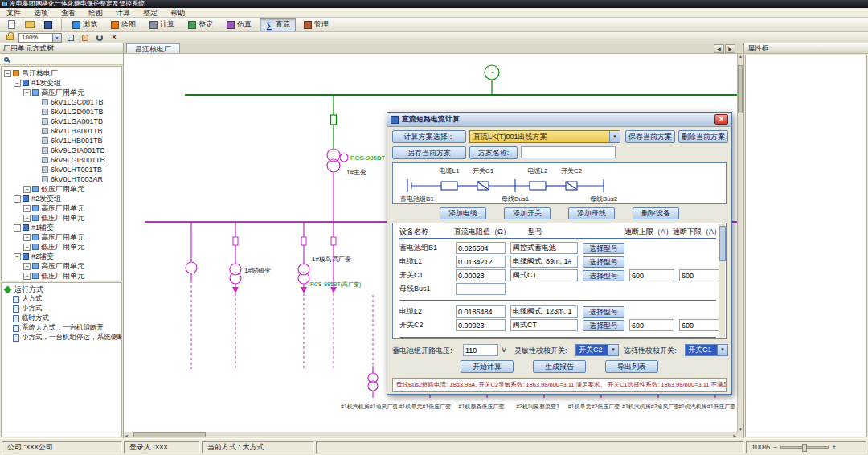 This screenshot has height=455, width=868. What do you see at coordinates (317, 25) in the screenshot?
I see `toolbar-button: 管理` at bounding box center [317, 25].